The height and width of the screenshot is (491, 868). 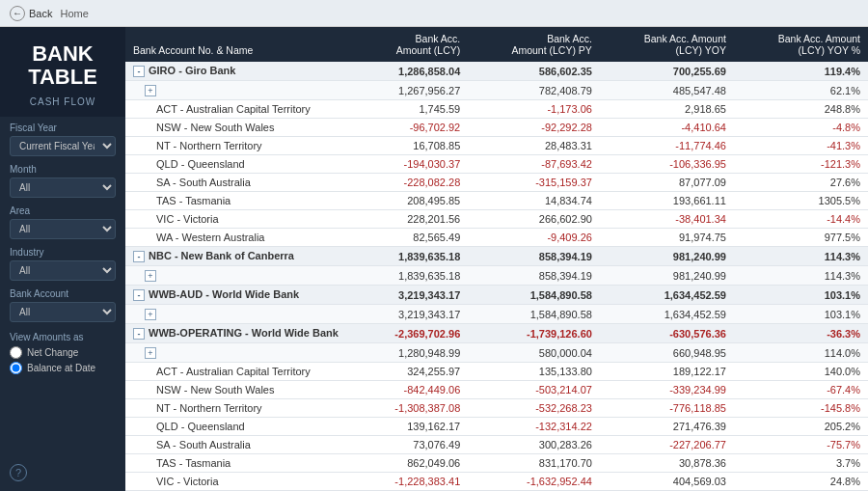 What do you see at coordinates (534, 257) in the screenshot?
I see `cell-amount-lcy-py: 858,394.19` at bounding box center [534, 257].